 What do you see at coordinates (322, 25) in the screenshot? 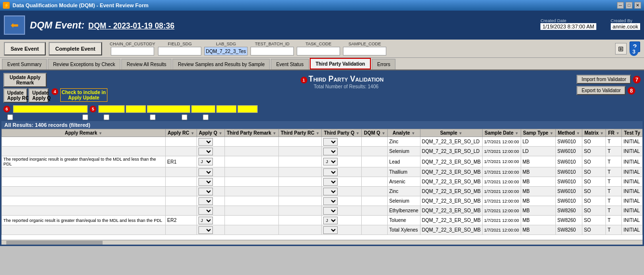
I see `header: ⬅ DQM Event: DQM - 2023-01-19 08:36 Crea…` at bounding box center [322, 25].